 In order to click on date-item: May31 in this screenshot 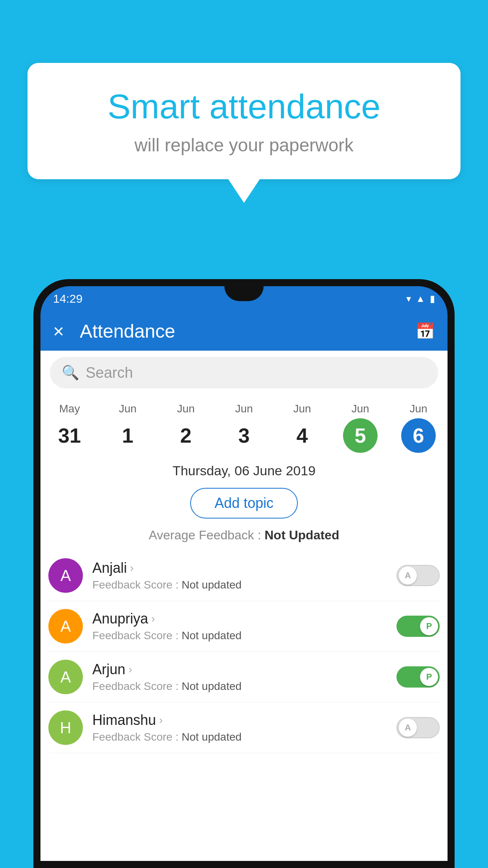, I will do `click(70, 428)`.